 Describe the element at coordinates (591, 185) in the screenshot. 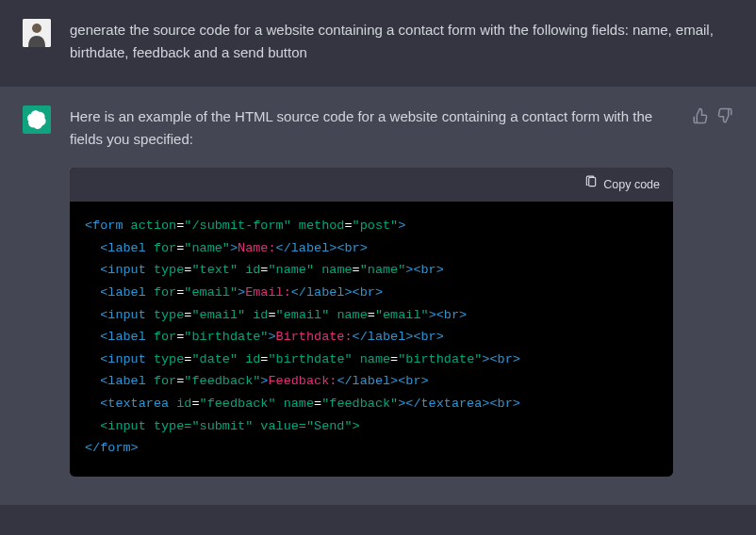

I see `clipboard-icon` at that location.